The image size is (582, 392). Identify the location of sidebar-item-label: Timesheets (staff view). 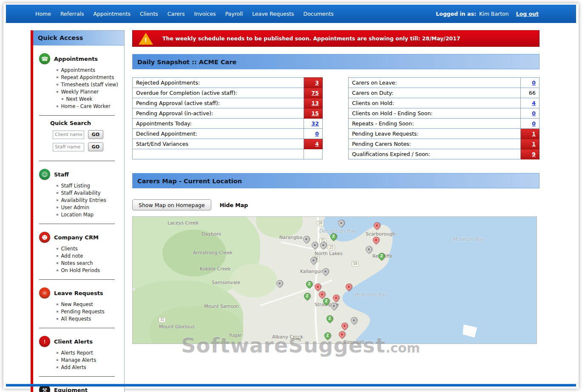
(89, 85).